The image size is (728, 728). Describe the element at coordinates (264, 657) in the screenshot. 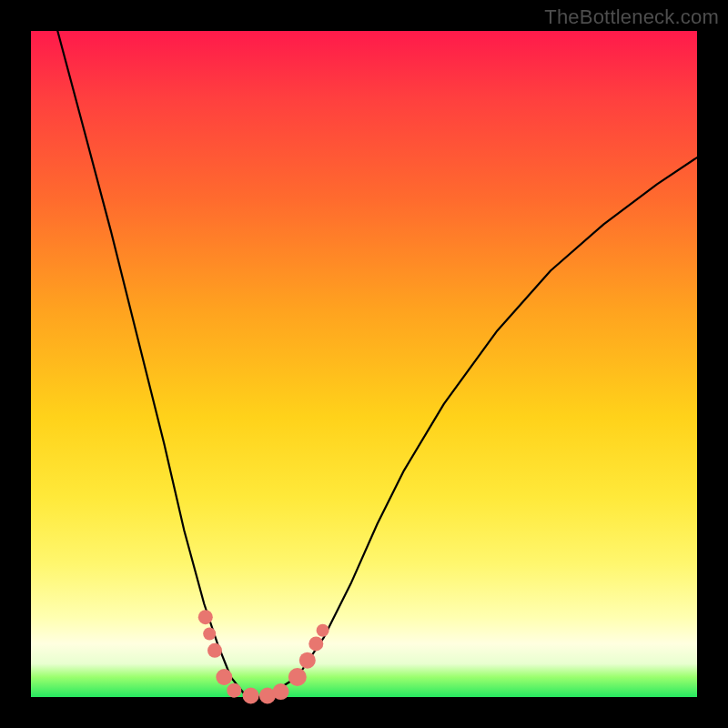

I see `marker-group` at that location.